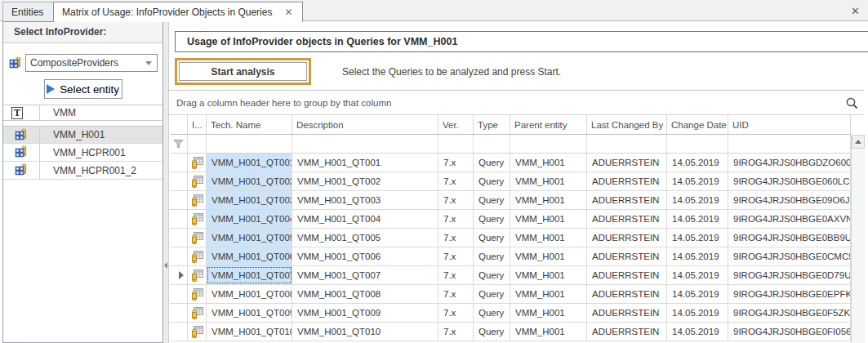 The image size is (868, 343). I want to click on cell-description: VMM_H001_QT004, so click(366, 219).